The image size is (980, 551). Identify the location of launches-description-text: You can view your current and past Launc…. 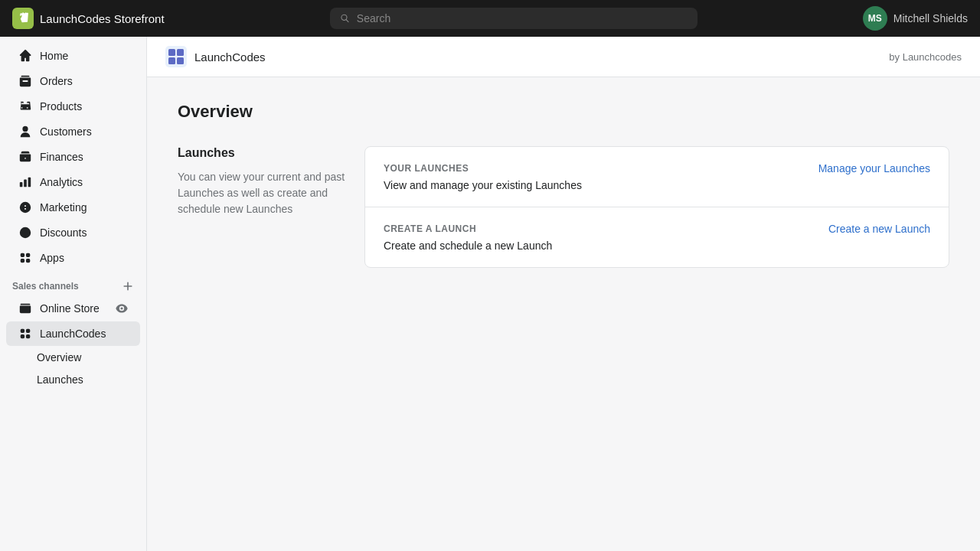
(262, 193).